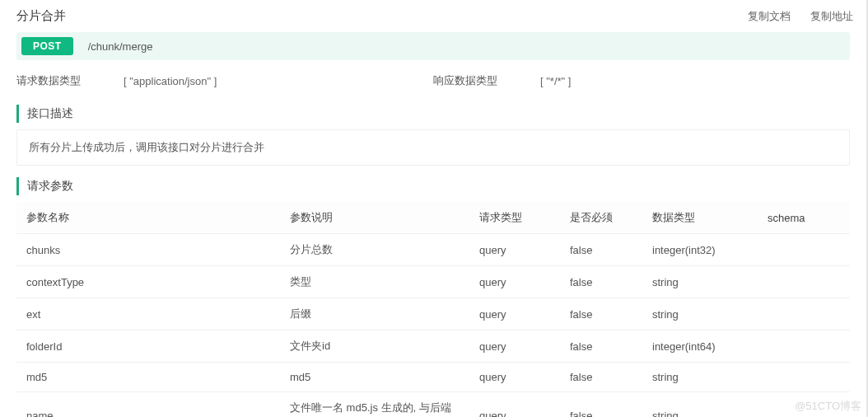 The image size is (868, 417). I want to click on table-row: ext后缀queryfalsestring, so click(433, 315).